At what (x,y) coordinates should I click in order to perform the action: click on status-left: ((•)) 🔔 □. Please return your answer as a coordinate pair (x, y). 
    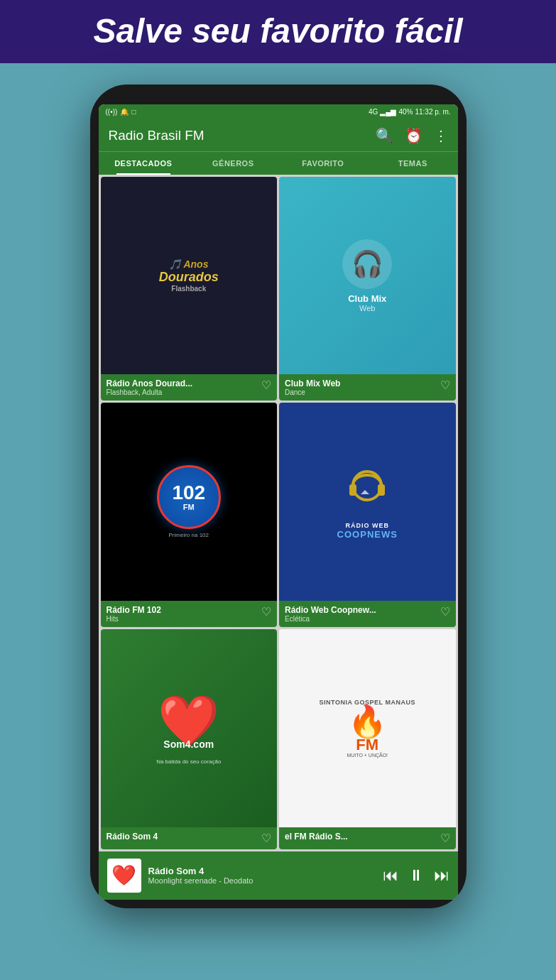
    Looking at the image, I should click on (121, 112).